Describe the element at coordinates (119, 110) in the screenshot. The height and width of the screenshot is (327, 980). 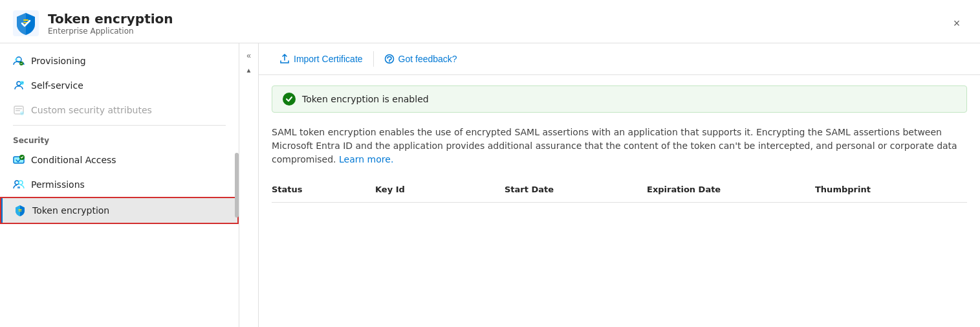
I see `sidebar-item-custom-security: Custom security attributes` at that location.